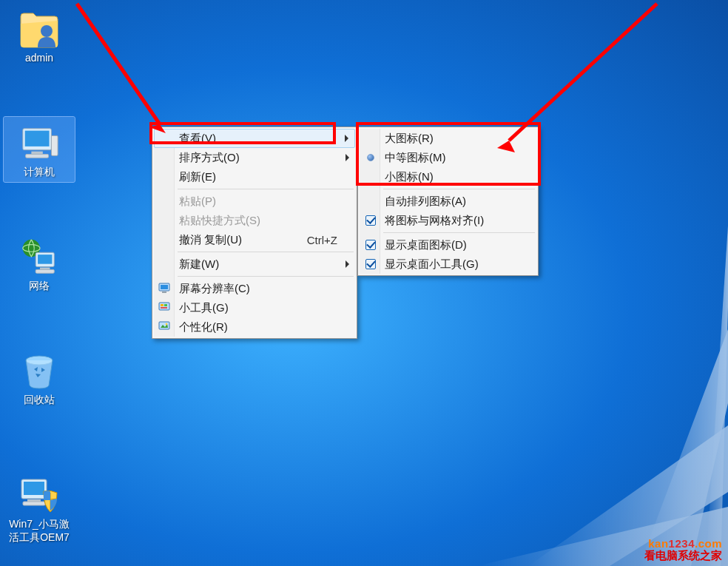  Describe the element at coordinates (215, 289) in the screenshot. I see `menu-label: 屏幕分辨率(C)` at that location.